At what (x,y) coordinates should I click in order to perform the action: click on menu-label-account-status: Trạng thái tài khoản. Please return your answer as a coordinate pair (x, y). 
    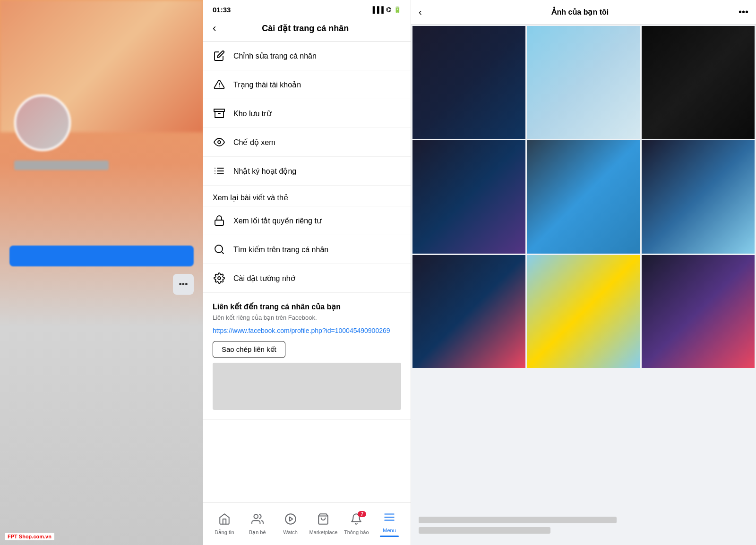
    Looking at the image, I should click on (267, 85).